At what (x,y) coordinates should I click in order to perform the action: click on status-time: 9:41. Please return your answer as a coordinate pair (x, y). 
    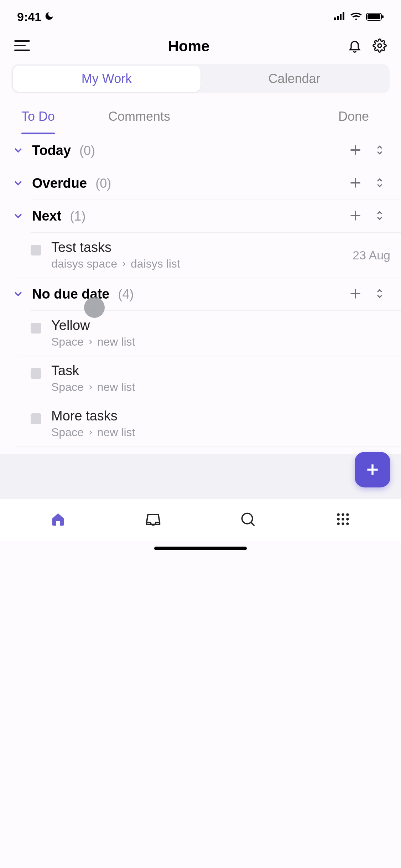
    Looking at the image, I should click on (29, 17).